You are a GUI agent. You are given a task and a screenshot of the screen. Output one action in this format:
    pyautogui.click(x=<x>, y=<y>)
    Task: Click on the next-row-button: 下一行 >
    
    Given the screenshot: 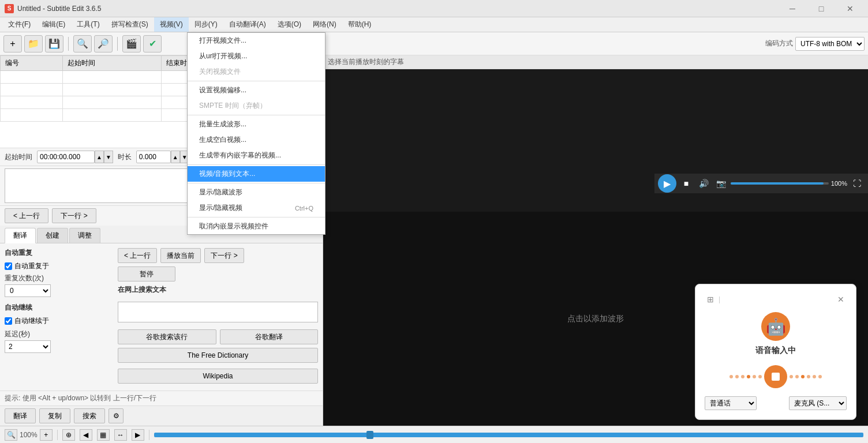 What is the action you would take?
    pyautogui.click(x=74, y=216)
    